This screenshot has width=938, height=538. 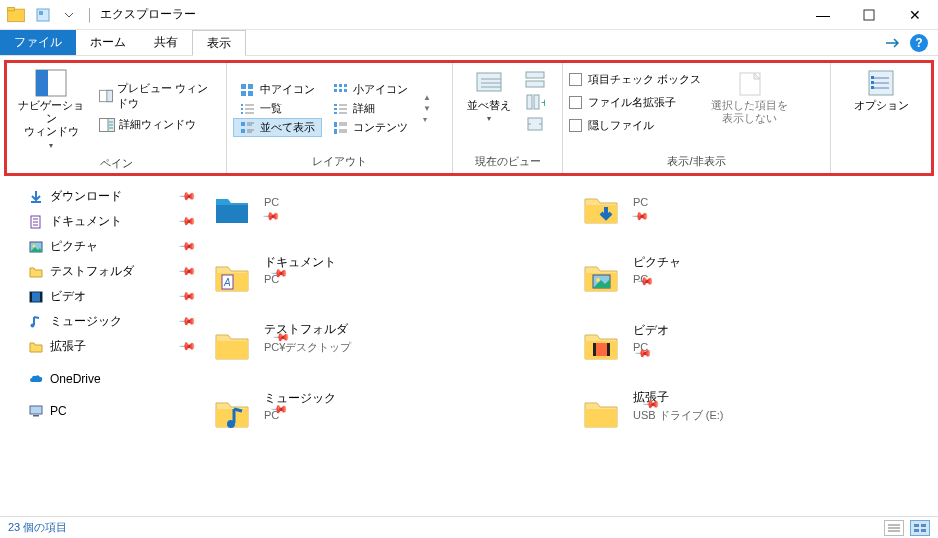 What do you see at coordinates (36, 379) in the screenshot?
I see `onedrive-icon` at bounding box center [36, 379].